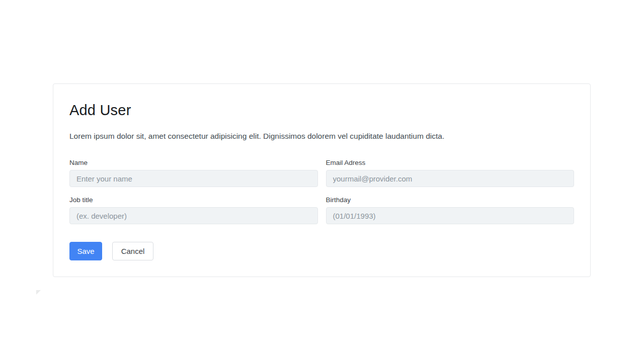  I want to click on add-user-form: Name Email Adress Job title Birthday, so click(322, 192).